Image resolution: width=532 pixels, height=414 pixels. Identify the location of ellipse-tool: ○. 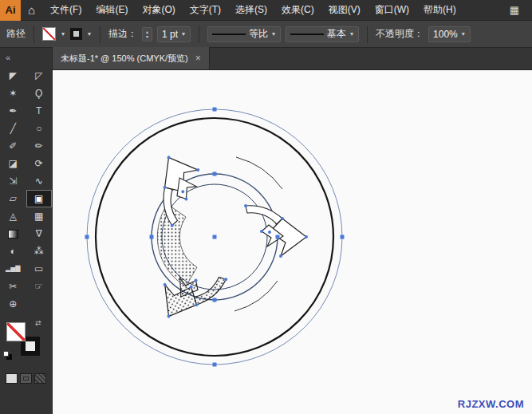
(40, 128).